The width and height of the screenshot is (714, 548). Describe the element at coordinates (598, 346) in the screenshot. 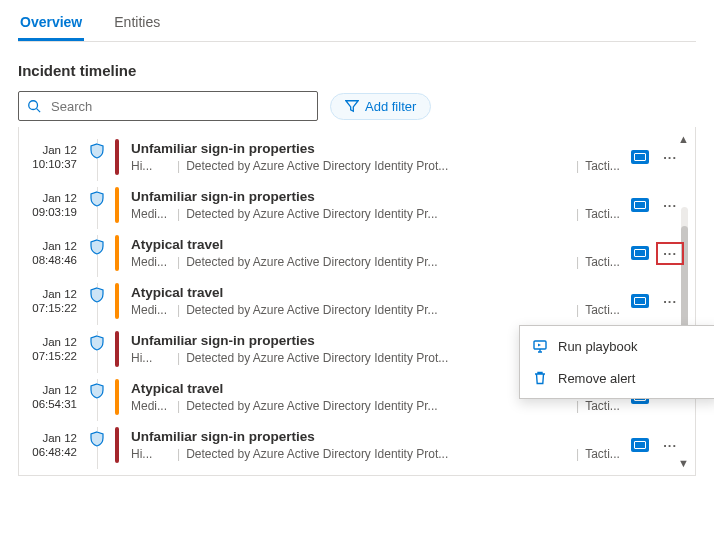

I see `menu-run-playbook-label: Run playbook` at that location.